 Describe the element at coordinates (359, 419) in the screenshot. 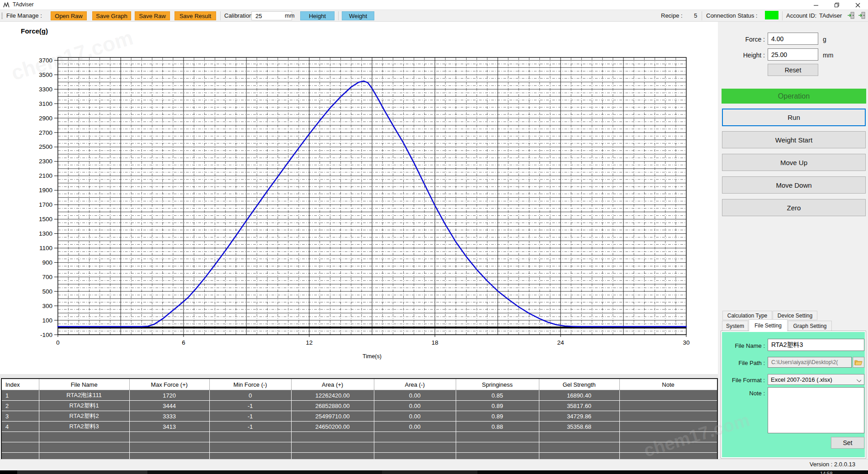

I see `results-table-container: IndexFile NameMax Force (+)Min Force (-)…` at that location.